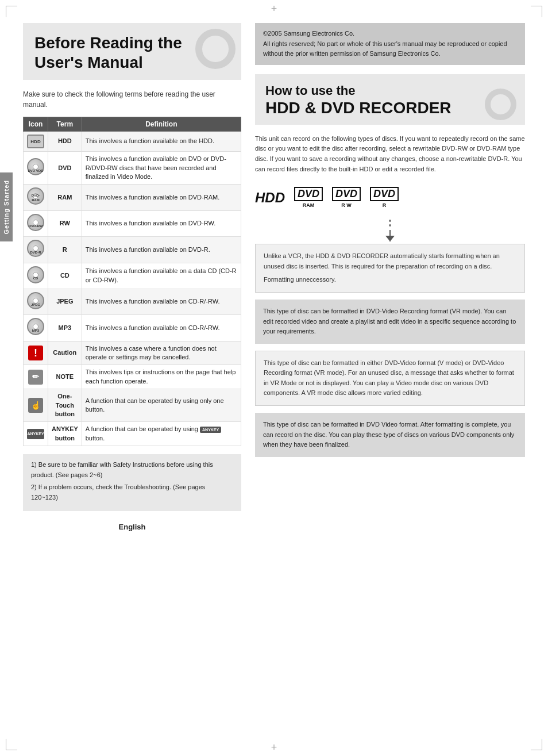 Image resolution: width=548 pixels, height=756 pixels. Describe the element at coordinates (390, 44) in the screenshot. I see `copyright-box: ©2005 Samsung Electronics Co. All rights…` at that location.